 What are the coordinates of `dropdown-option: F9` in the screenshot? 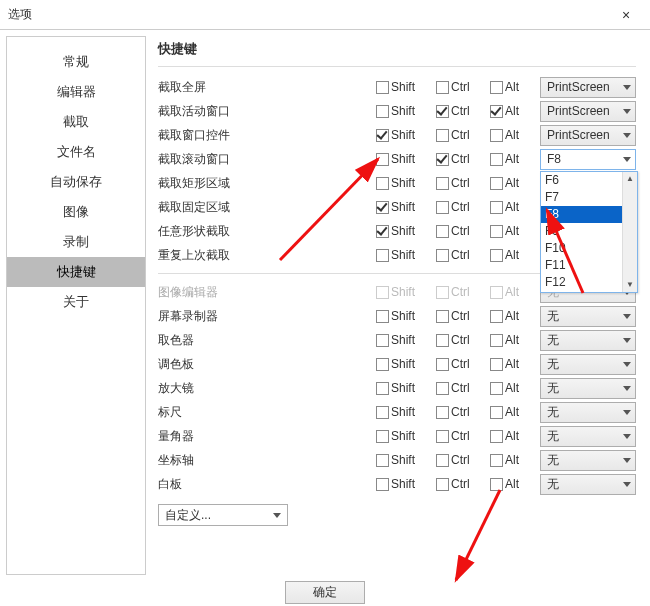 It's located at (582, 232).